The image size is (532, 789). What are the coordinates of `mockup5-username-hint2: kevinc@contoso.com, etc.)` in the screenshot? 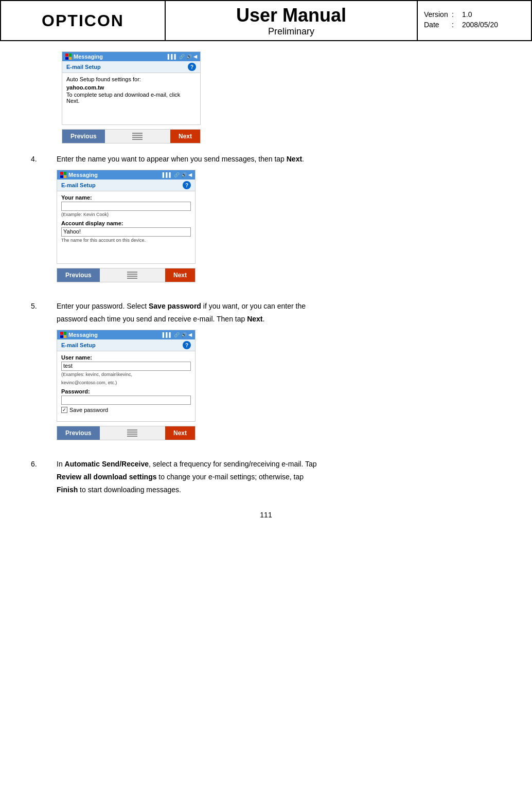 It's located at (126, 383).